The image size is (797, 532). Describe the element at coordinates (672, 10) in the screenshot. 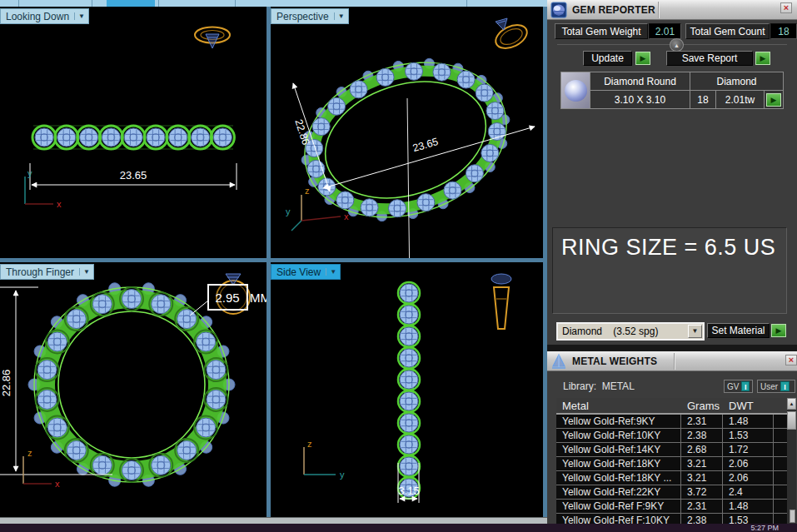

I see `gem-reporter-titlebar: GEM REPORTER` at that location.